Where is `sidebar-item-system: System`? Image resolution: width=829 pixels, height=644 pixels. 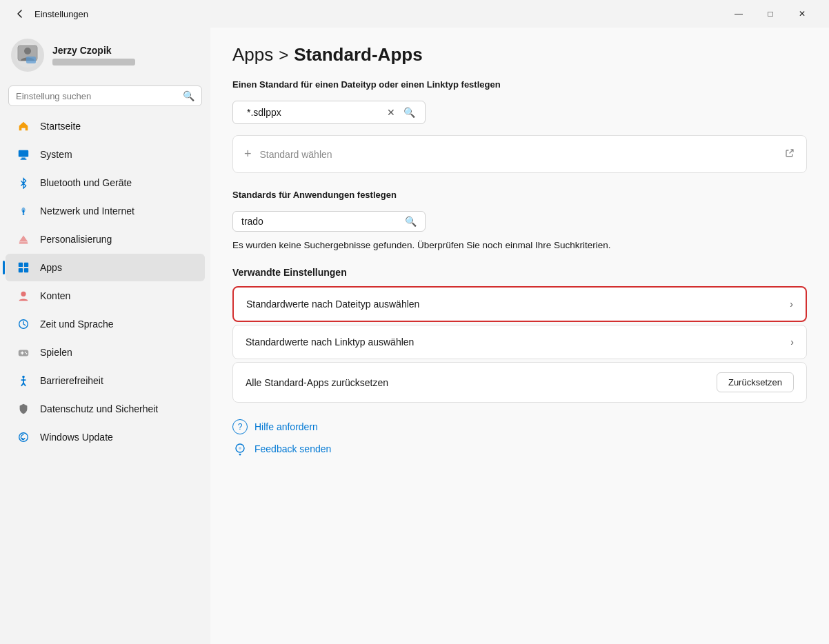
sidebar-item-system: System is located at coordinates (105, 154).